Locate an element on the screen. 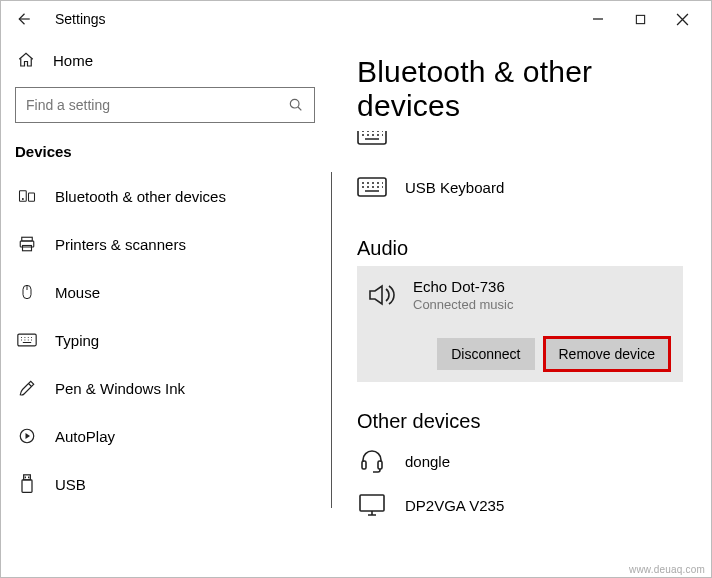  mouse-icon is located at coordinates (27, 292).